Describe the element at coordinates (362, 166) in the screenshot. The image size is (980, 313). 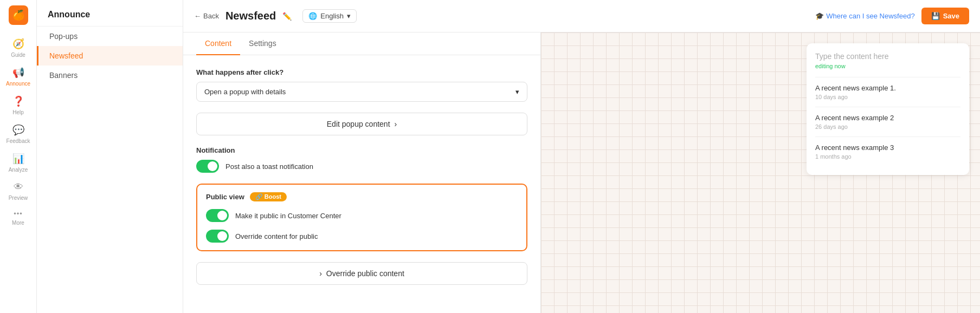
I see `toast-toggle-row: Post also a toast notification` at that location.